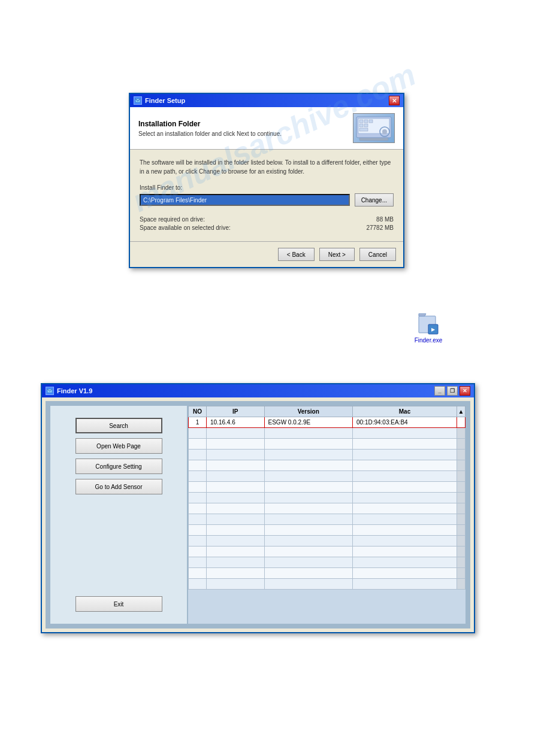 The height and width of the screenshot is (756, 535). I want to click on cell-ip: 10.16.4.6, so click(236, 423).